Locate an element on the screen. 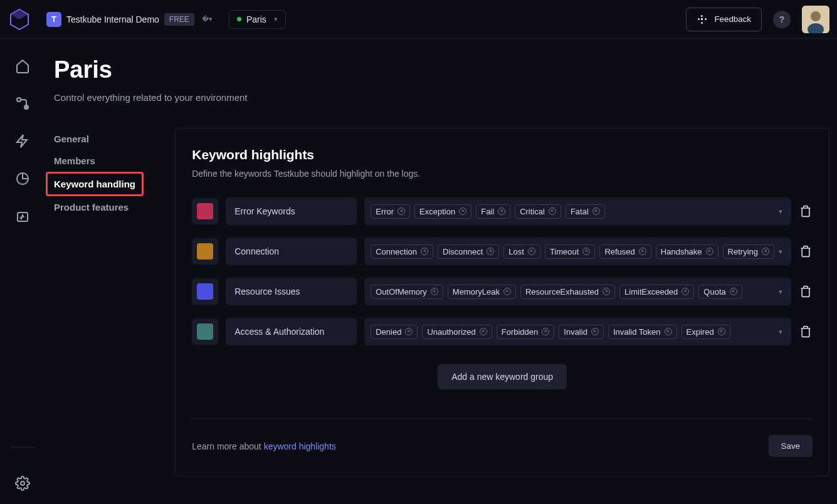  group-name-input: Connection is located at coordinates (291, 251).